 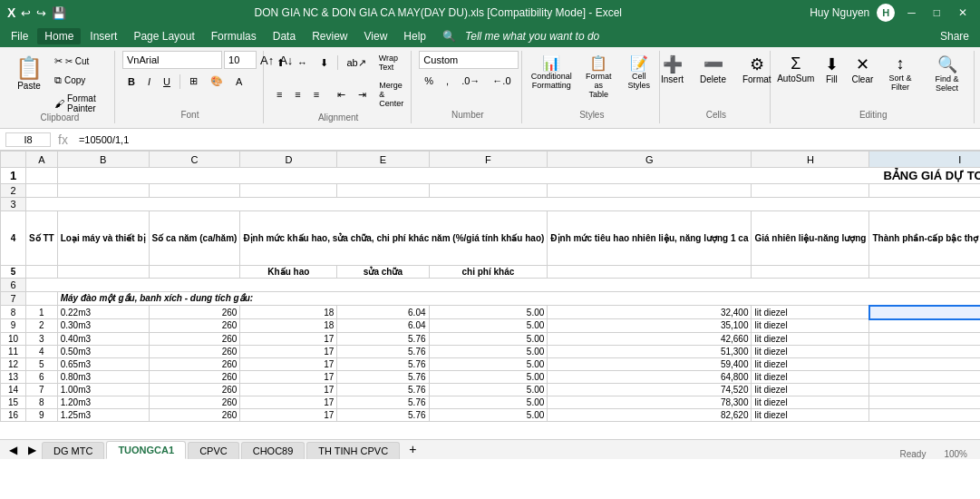 What do you see at coordinates (810, 191) in the screenshot?
I see `cell-h2` at bounding box center [810, 191].